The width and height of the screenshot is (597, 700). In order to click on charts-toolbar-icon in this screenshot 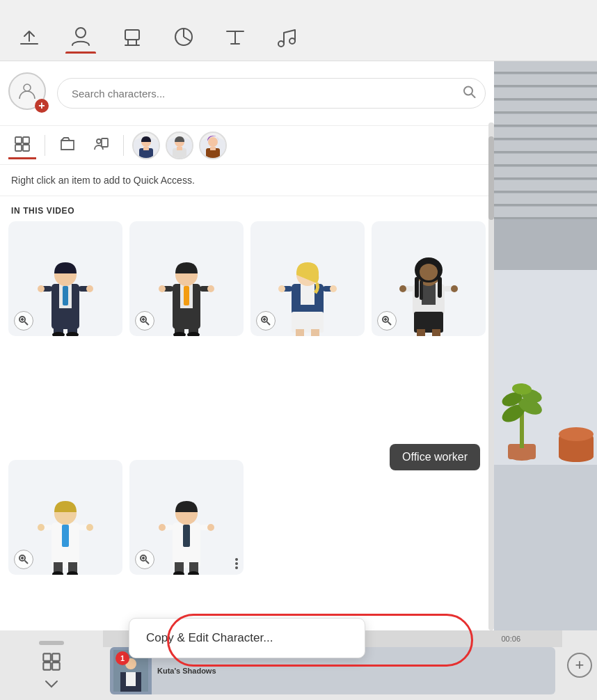, I will do `click(184, 34)`.